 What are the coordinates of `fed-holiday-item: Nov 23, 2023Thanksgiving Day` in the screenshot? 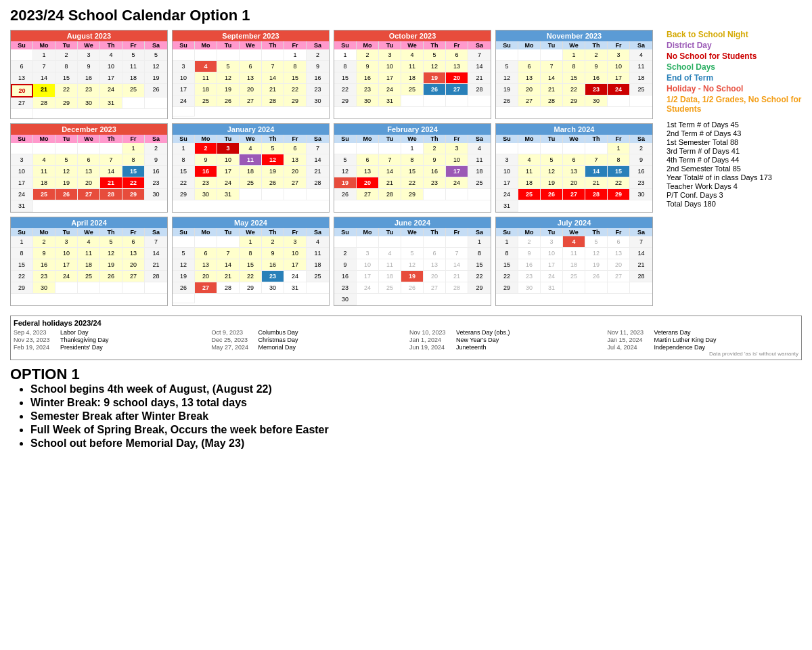 It's located at (110, 340).